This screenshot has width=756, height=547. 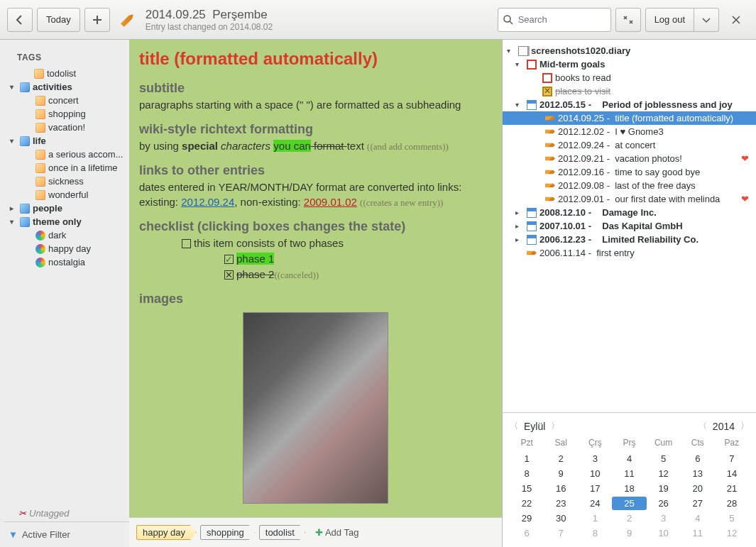 I want to click on tree-places: places to visit, so click(x=629, y=91).